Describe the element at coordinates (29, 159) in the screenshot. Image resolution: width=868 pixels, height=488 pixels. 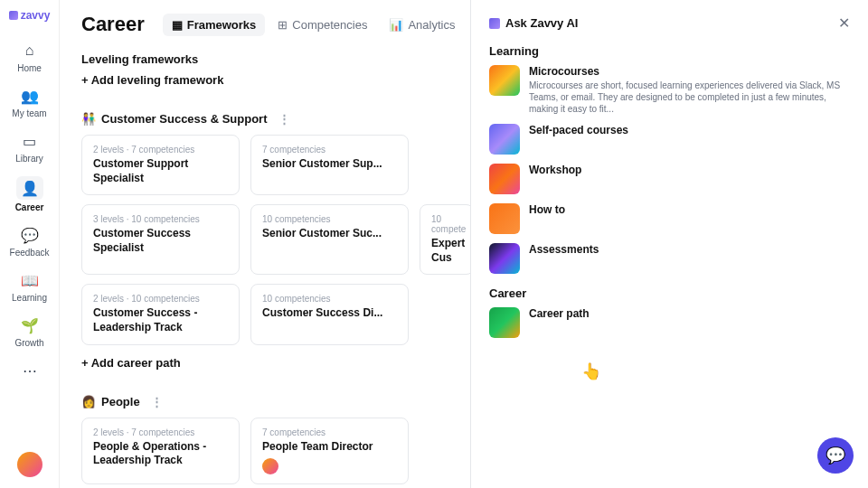
I see `nav-label: Library` at that location.